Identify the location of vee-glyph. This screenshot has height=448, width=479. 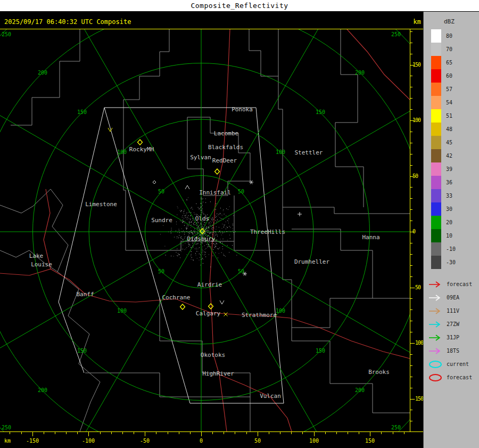
(222, 303).